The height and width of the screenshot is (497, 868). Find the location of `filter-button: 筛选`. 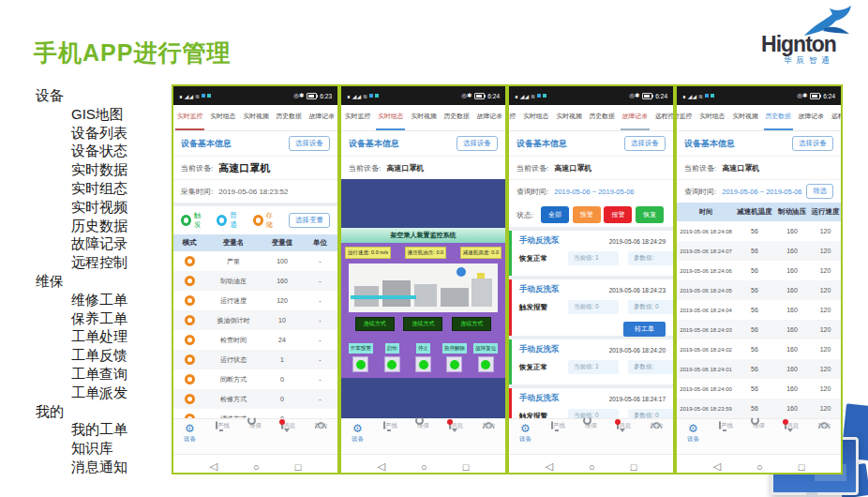

filter-button: 筛选 is located at coordinates (819, 191).